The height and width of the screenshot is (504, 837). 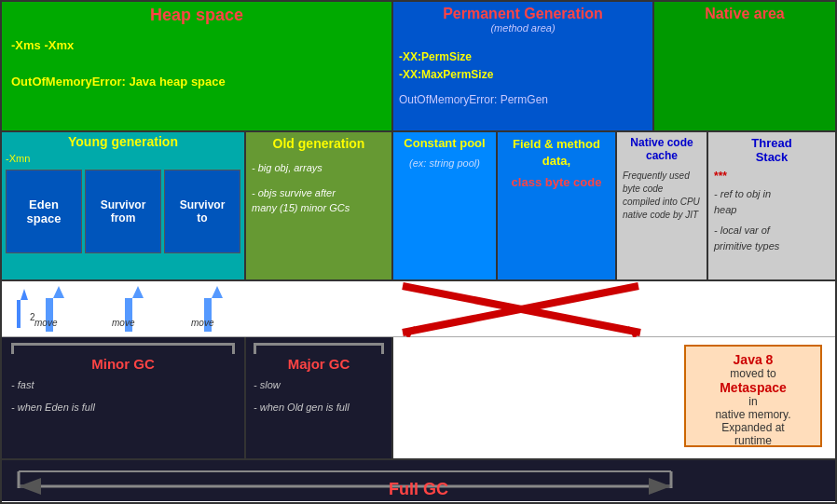 I want to click on java8-metaspace: Metaspace, so click(x=753, y=388).